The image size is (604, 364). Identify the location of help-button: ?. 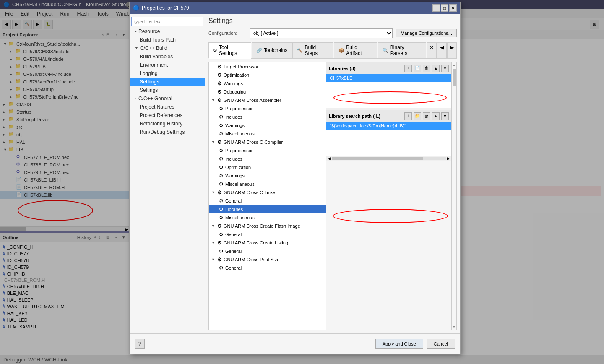
(140, 344).